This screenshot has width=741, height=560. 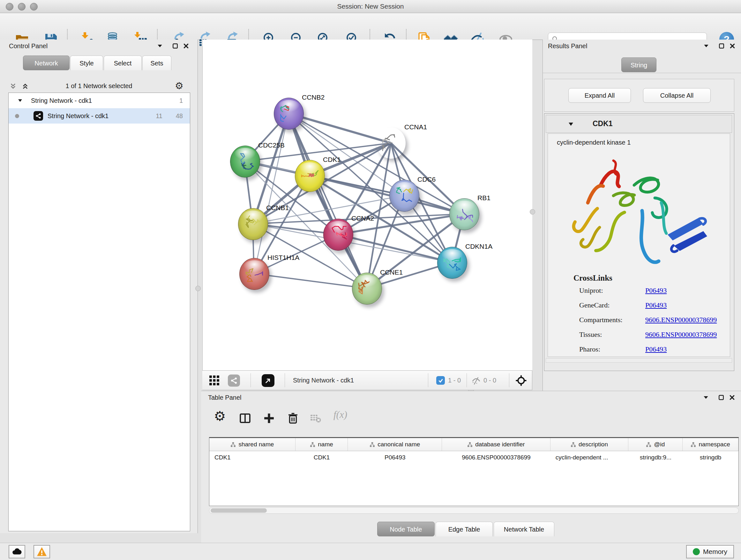 I want to click on table-header-row: shared namenamecanonical namedatabase id…, so click(x=474, y=444).